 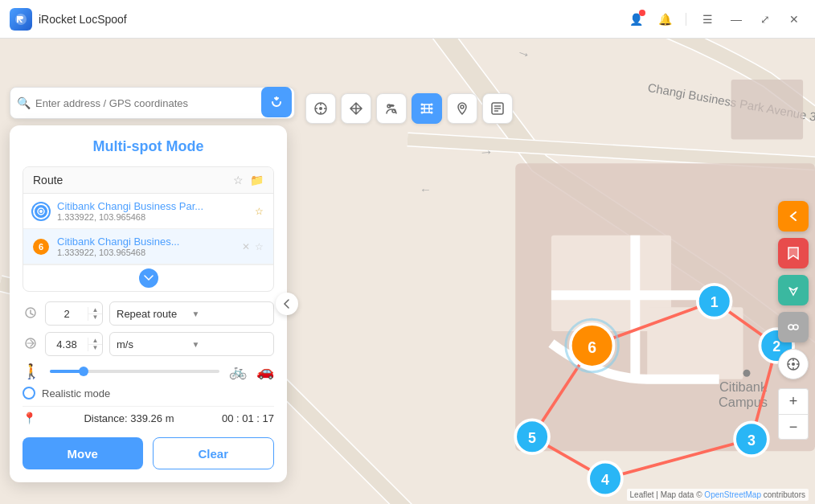 I want to click on location-button, so click(x=793, y=364).